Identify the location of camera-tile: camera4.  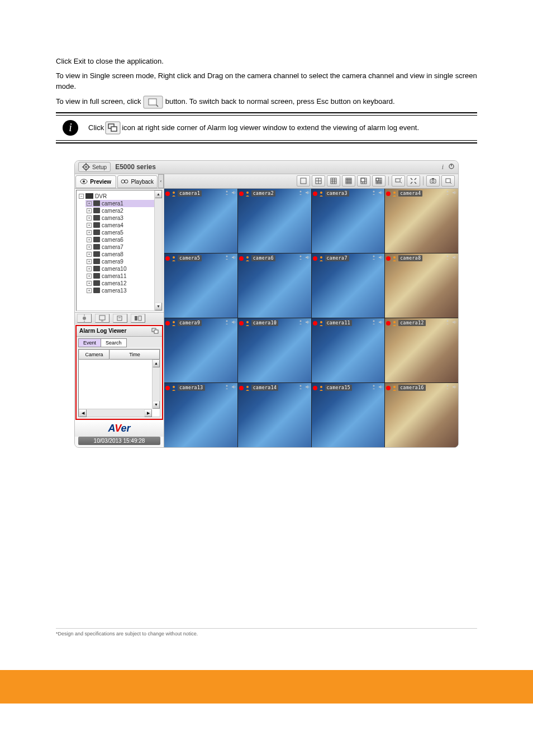
(421, 221).